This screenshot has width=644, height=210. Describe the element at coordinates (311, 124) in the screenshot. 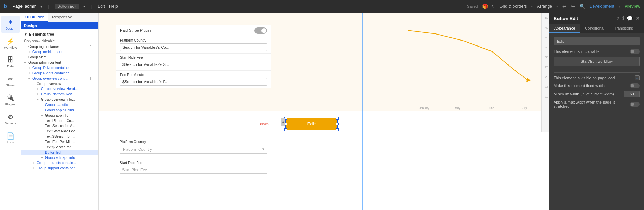

I see `edit-button-canvas: Edit` at that location.